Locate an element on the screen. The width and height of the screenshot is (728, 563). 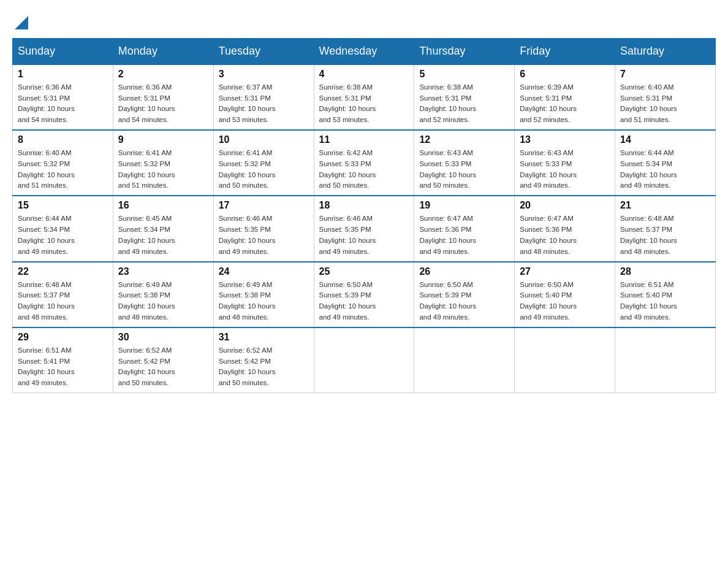
calendar-cell: 24 Sunrise: 6:49 AM Sunset: 5:38 PM Dayl… is located at coordinates (264, 294).